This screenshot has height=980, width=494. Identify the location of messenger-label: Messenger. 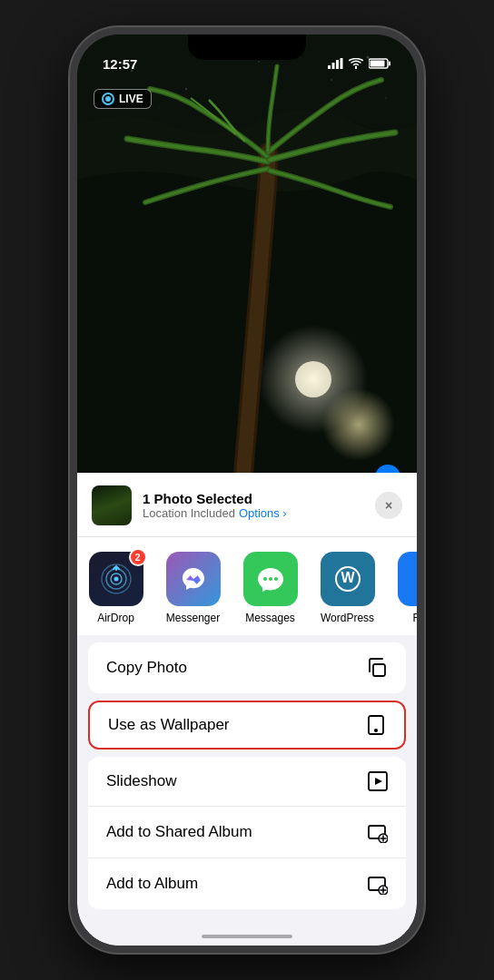
(193, 618).